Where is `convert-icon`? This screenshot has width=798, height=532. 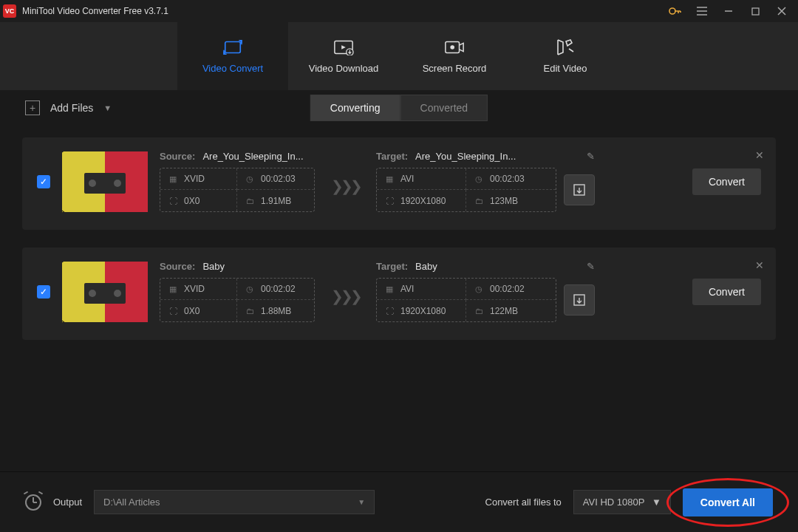 convert-icon is located at coordinates (233, 47).